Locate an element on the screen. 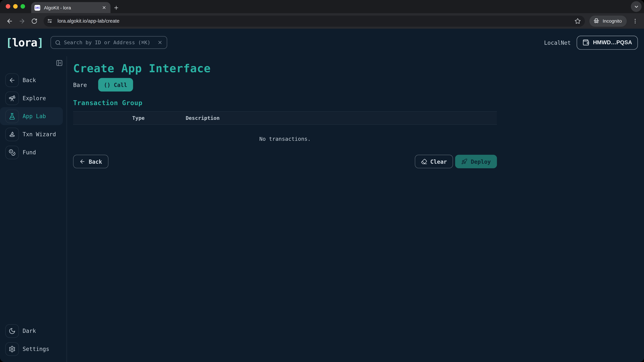  browser-toolbar: lora.algokit.io/app-lab/create Incognito is located at coordinates (322, 21).